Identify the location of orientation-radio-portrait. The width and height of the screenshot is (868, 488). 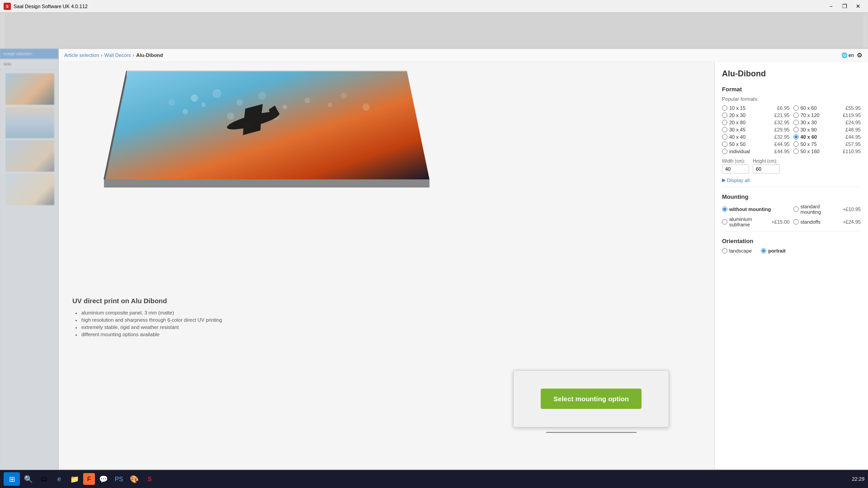
(764, 251).